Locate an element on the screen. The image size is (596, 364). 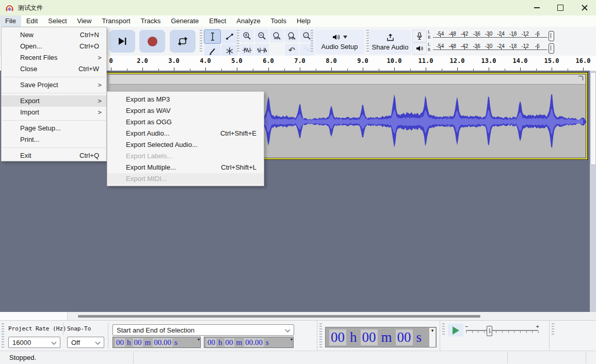
playback-speed-slider: − + is located at coordinates (502, 330).